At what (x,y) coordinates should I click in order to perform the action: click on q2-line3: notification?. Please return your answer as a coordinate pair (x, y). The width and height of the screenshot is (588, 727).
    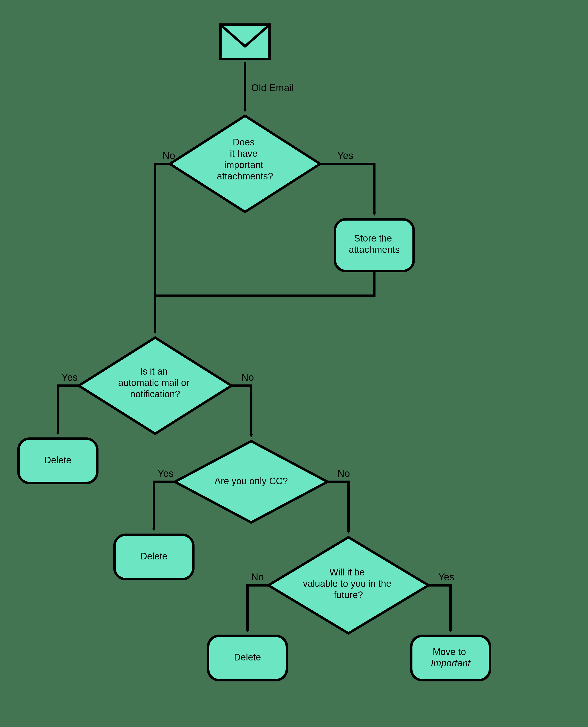
    Looking at the image, I should click on (155, 394).